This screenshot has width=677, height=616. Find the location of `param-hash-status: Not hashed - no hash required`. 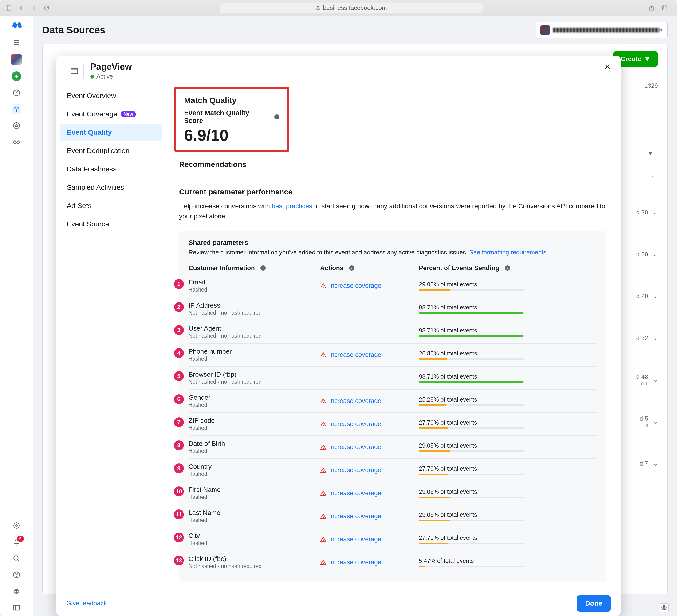

param-hash-status: Not hashed - no hash required is located at coordinates (254, 336).